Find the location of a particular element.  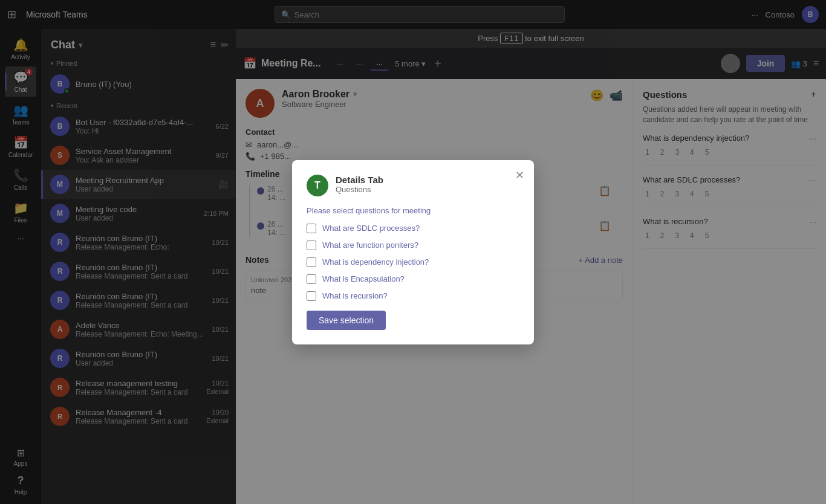

checkbox-item-1: What are SDLC processes? is located at coordinates (413, 228).